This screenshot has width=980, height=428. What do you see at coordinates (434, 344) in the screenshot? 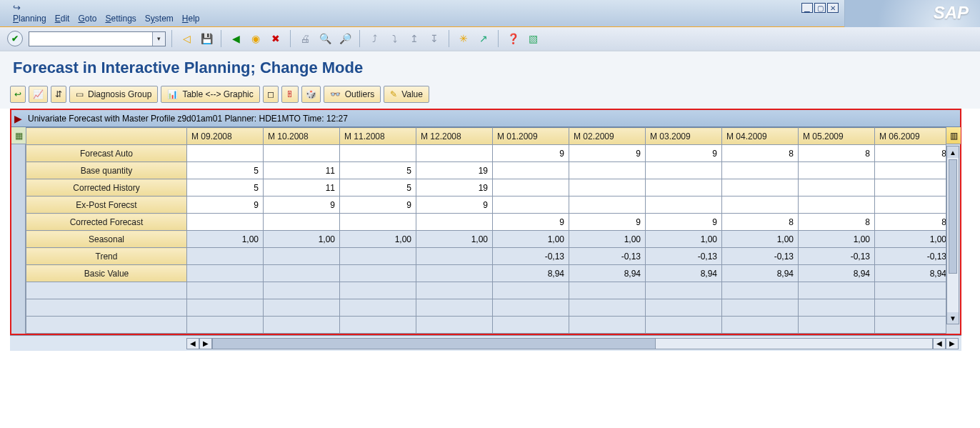
I see `hscroll-thumb` at bounding box center [434, 344].